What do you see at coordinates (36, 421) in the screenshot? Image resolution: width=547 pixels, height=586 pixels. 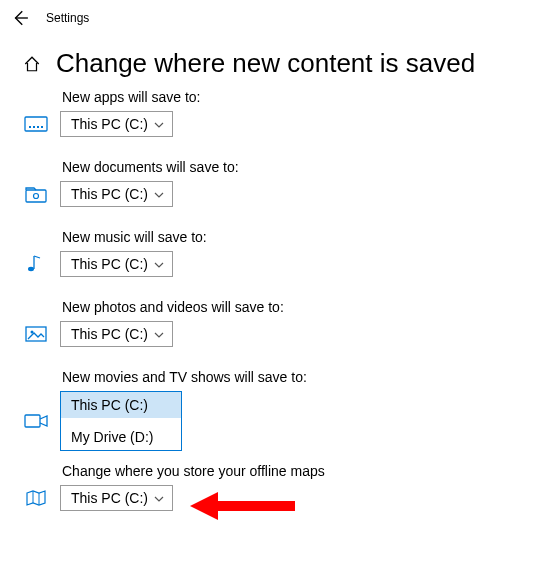 I see `movies-icon` at bounding box center [36, 421].